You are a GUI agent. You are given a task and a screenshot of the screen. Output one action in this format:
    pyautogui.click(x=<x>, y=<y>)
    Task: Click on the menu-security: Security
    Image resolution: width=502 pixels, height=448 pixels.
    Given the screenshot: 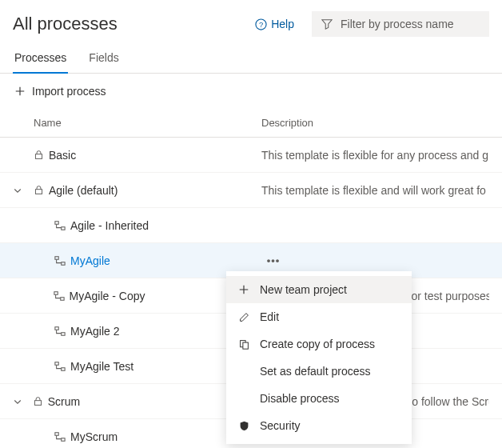 What is the action you would take?
    pyautogui.click(x=319, y=426)
    